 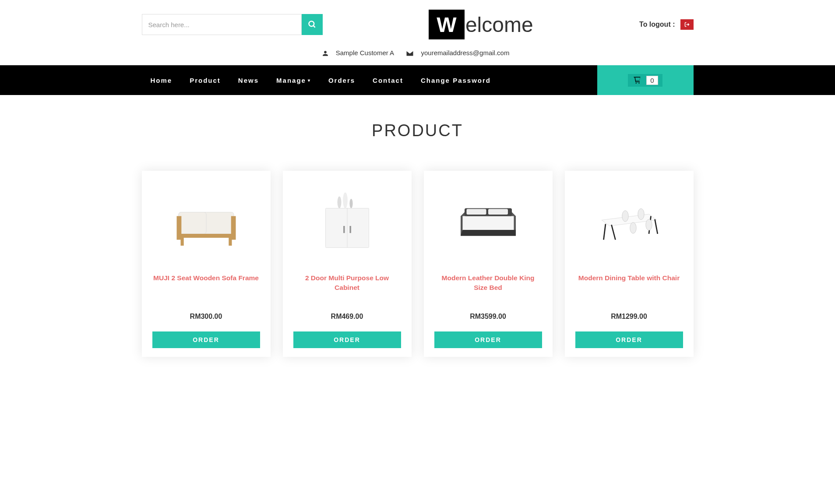 I want to click on nav-manage: Manage▾, so click(x=293, y=80).